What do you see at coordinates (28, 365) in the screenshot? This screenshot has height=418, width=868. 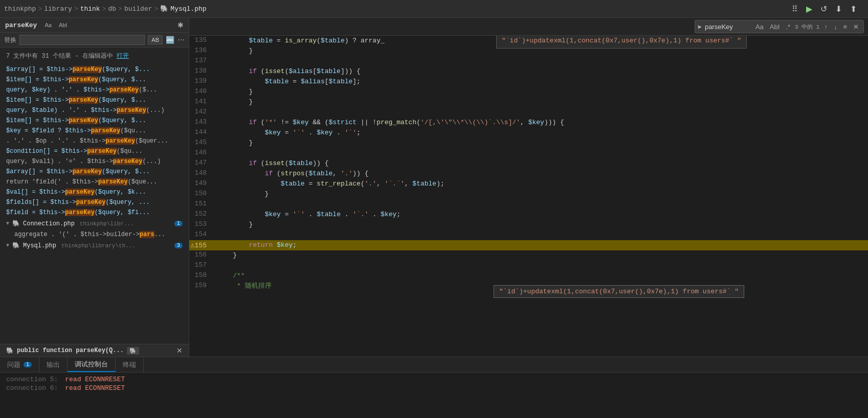 I see `problems-badge: 1` at bounding box center [28, 365].